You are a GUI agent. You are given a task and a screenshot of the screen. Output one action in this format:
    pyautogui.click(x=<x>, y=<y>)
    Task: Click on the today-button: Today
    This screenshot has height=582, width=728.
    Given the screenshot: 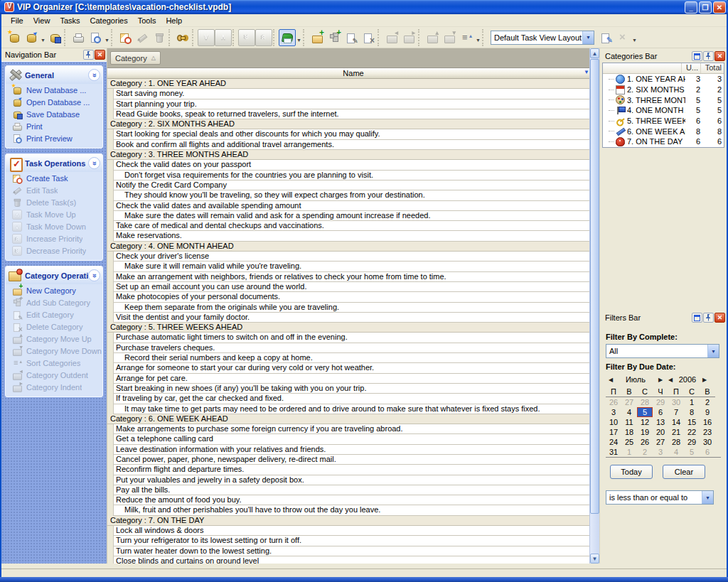 What is the action you would take?
    pyautogui.click(x=631, y=472)
    